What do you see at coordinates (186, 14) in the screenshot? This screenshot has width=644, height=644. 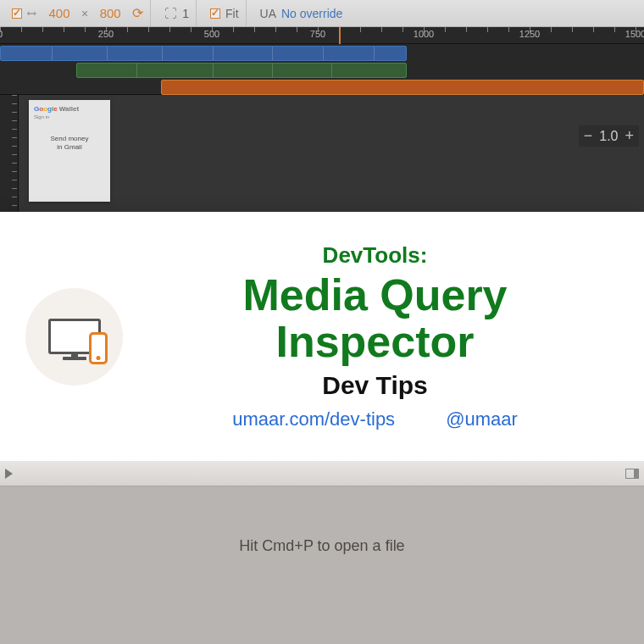 I see `dpr-value: 1` at bounding box center [186, 14].